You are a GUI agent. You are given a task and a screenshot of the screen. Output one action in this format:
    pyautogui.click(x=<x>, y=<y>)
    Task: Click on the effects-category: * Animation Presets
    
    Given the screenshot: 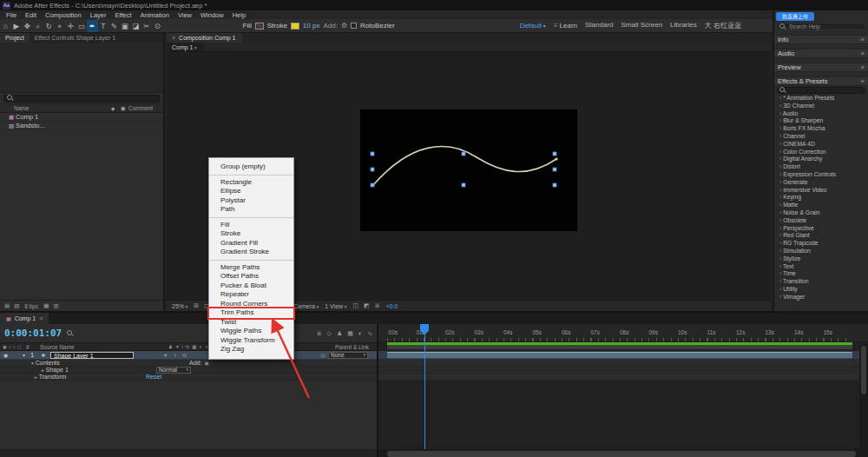 What is the action you would take?
    pyautogui.click(x=821, y=99)
    